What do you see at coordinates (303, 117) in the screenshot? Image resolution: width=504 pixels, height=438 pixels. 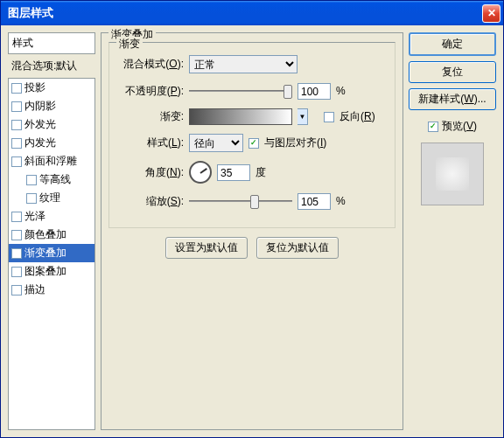 I see `gradient-dropdown: ▼` at bounding box center [303, 117].